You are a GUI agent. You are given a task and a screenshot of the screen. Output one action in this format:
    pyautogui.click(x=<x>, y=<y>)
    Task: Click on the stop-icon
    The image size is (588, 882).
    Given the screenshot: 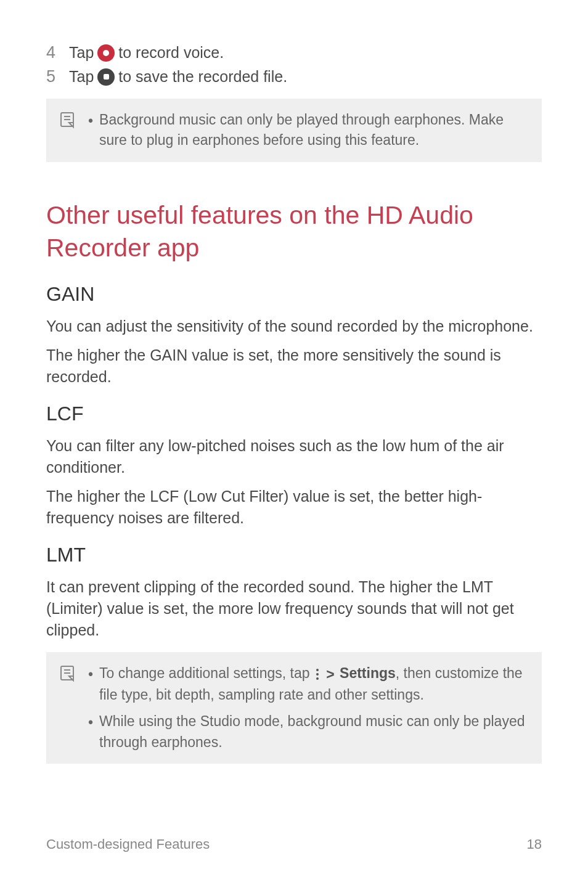 What is the action you would take?
    pyautogui.click(x=106, y=77)
    